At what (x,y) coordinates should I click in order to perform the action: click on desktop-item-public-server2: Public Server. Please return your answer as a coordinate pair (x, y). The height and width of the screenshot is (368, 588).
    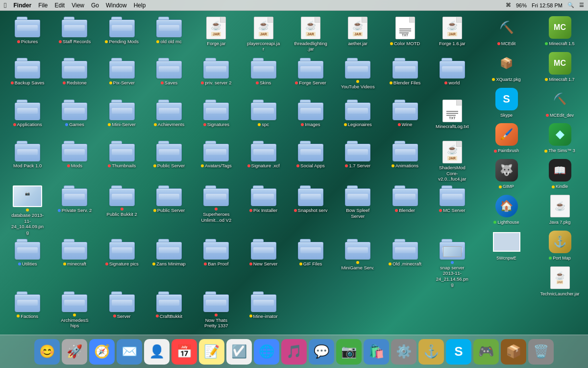
    Looking at the image, I should click on (169, 210).